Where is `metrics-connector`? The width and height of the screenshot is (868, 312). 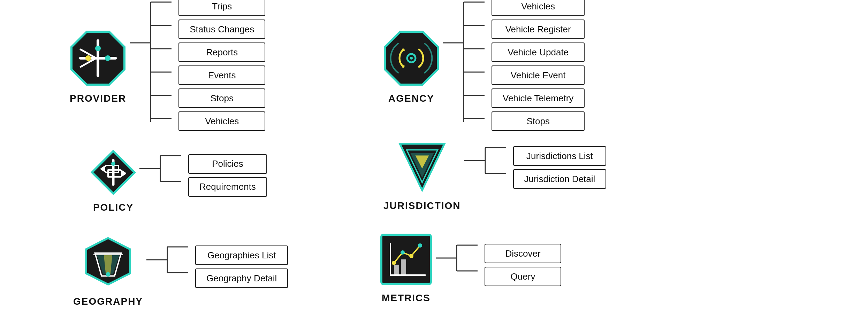 metrics-connector is located at coordinates (460, 265).